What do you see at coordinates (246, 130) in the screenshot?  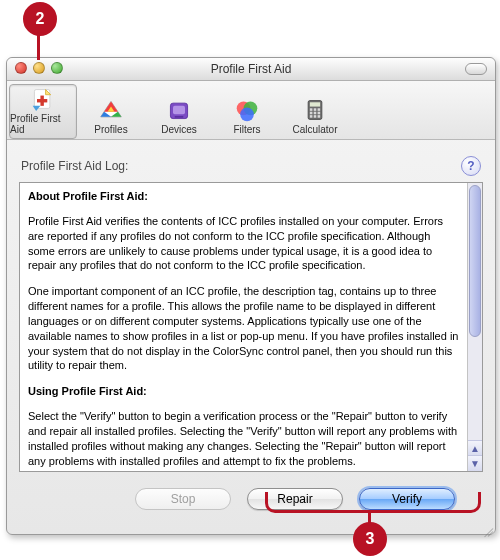 I see `toolbar-label: Filters` at bounding box center [246, 130].